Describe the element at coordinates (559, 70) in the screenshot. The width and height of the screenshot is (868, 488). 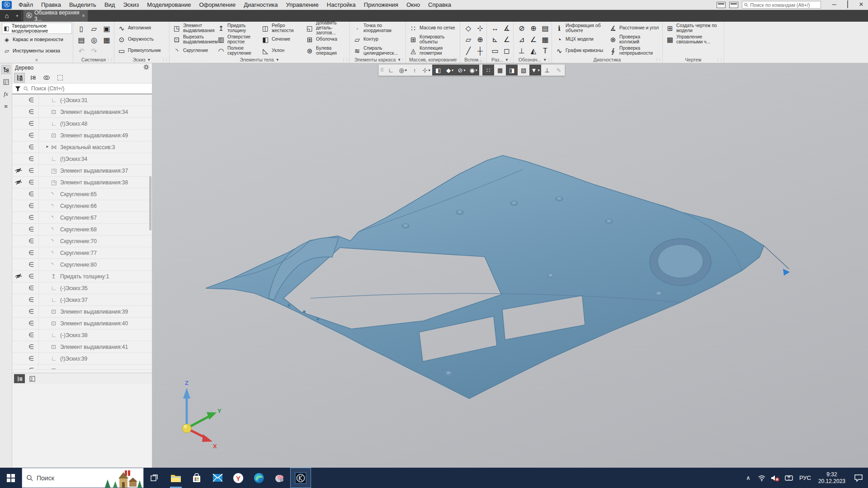
I see `viewport-tool-button: ✎` at that location.